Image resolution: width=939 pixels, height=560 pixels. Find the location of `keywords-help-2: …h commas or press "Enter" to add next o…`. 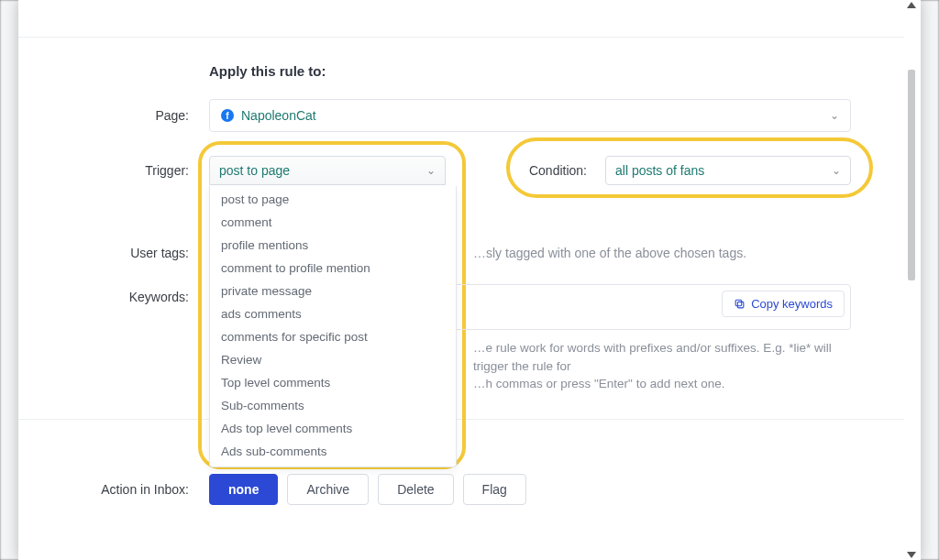

keywords-help-2: …h commas or press "Enter" to add next o… is located at coordinates (599, 383).